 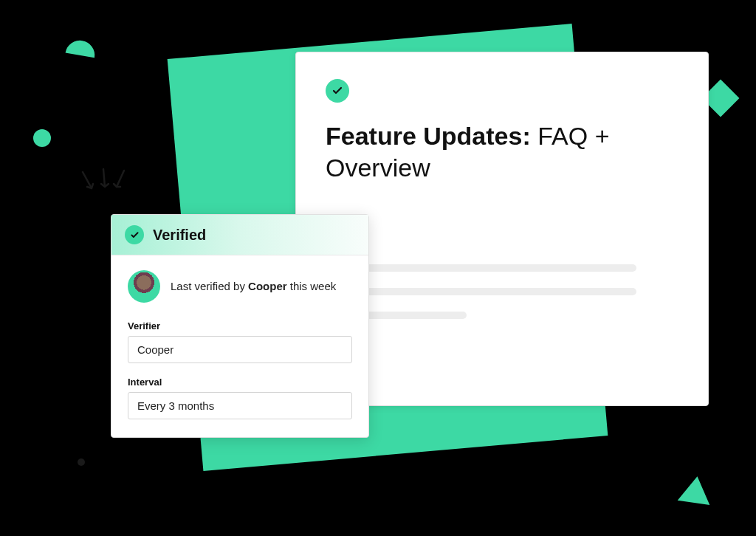 I want to click on interval-label: Interval, so click(x=240, y=382).